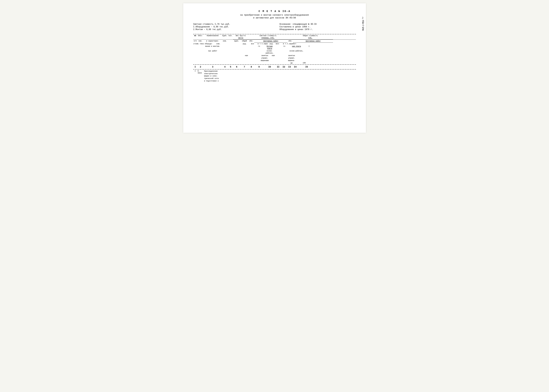 Image resolution: width=549 pixels, height=392 pixels. Describe the element at coordinates (200, 76) in the screenshot. I see `data-col-2: 8-48I6` at that location.